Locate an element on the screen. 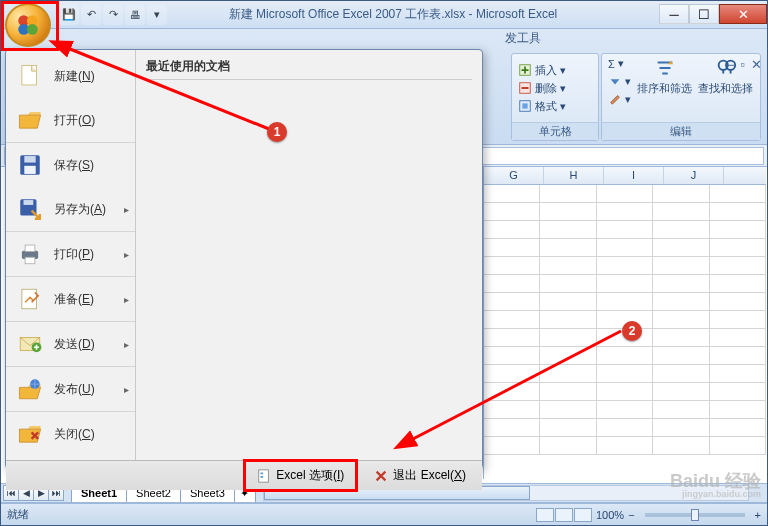  menu-prepare: 准备(E)▸ is located at coordinates (70, 300).